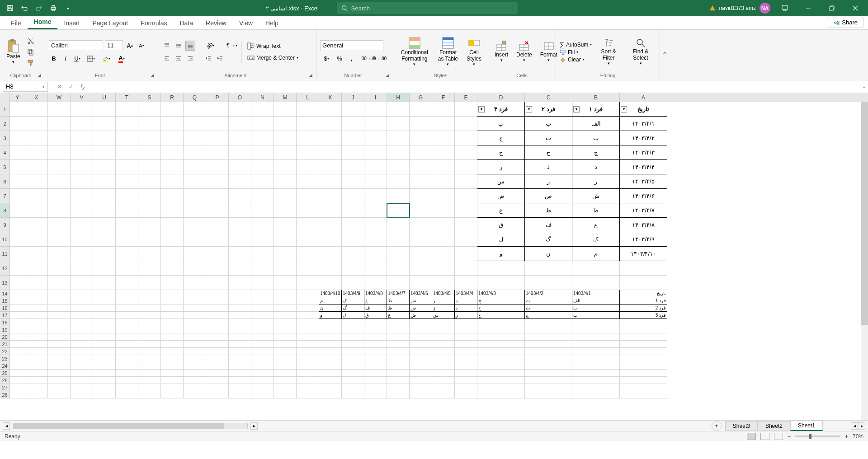  Describe the element at coordinates (59, 254) in the screenshot. I see `cell-W11` at that location.